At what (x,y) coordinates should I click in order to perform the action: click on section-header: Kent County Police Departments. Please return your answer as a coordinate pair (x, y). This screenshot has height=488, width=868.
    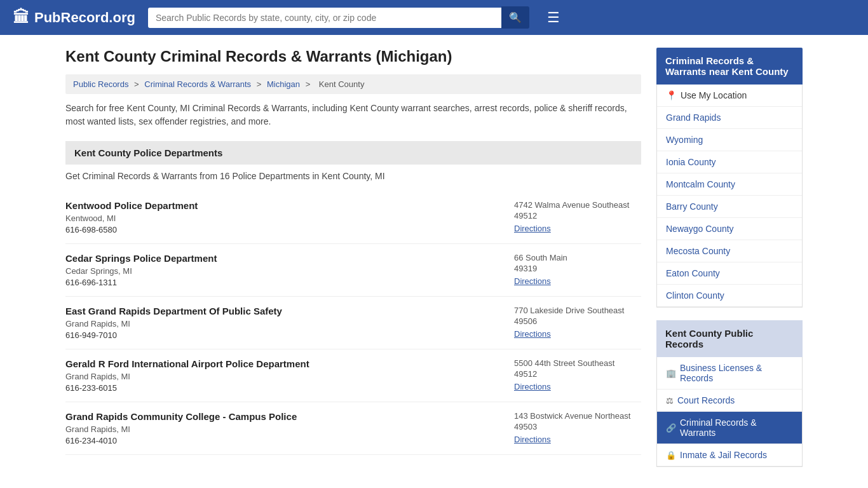
    Looking at the image, I should click on (353, 152).